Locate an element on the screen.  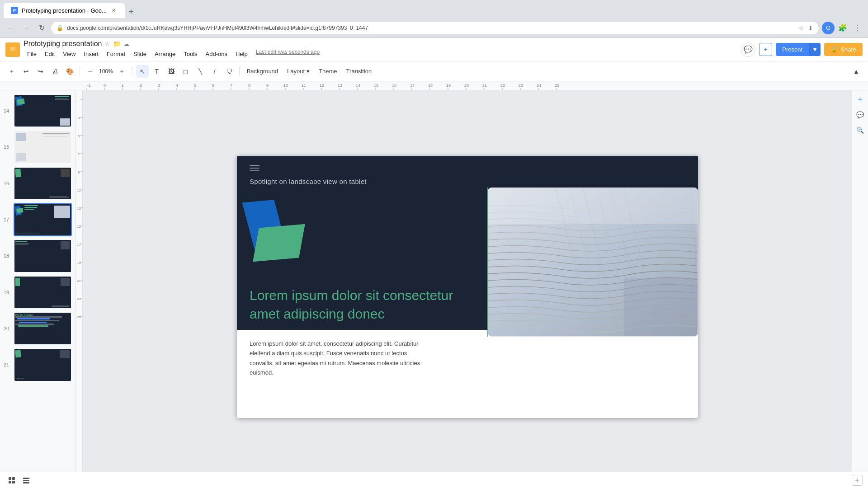
comment-button: 💬 is located at coordinates (748, 50).